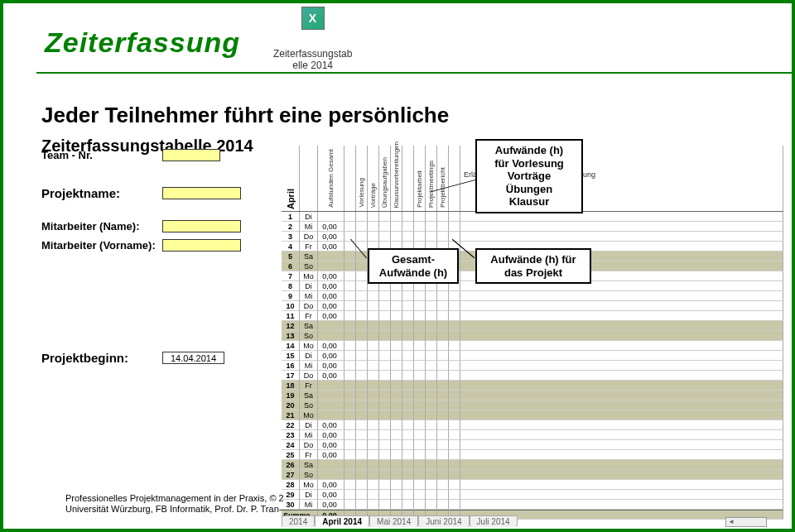  What do you see at coordinates (175, 510) in the screenshot?
I see `footer-line-2: Universität Würzburg, FB Informatik, Pro…` at bounding box center [175, 510].